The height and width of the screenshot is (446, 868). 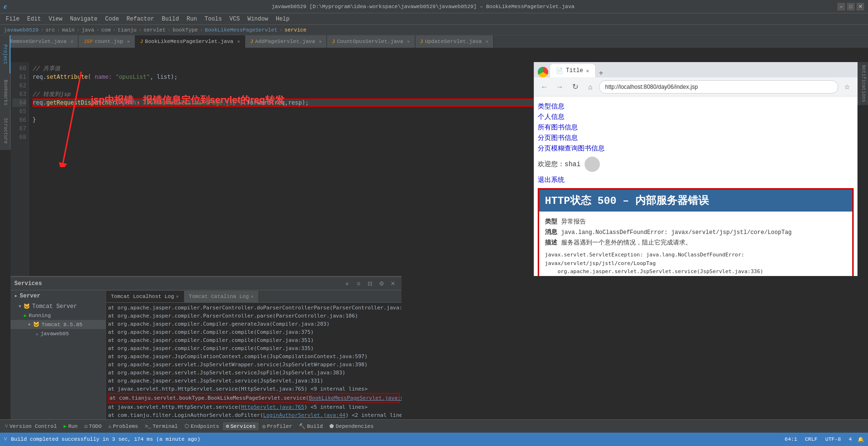 What do you see at coordinates (560, 87) in the screenshot?
I see `forward-btn: →` at bounding box center [560, 87].